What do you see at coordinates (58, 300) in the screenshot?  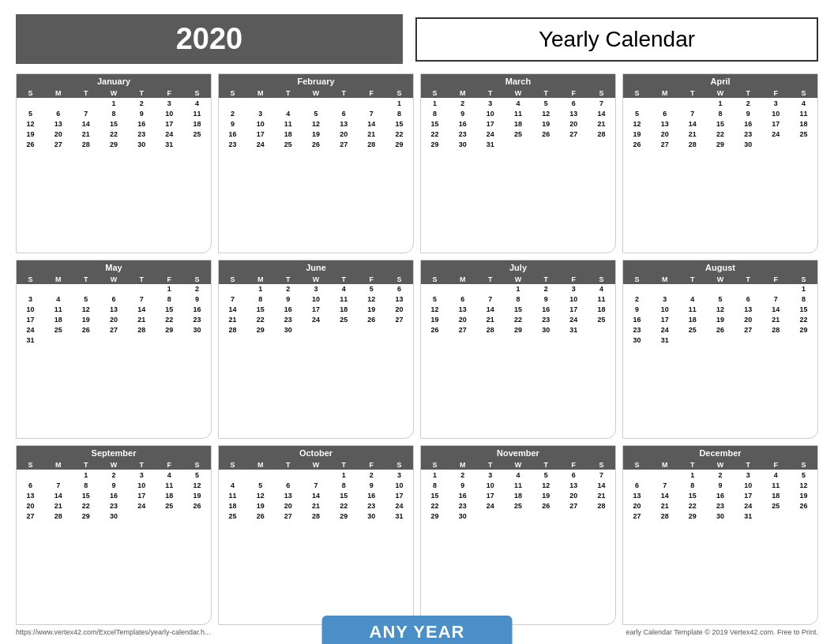 I see `day-cell: 4` at bounding box center [58, 300].